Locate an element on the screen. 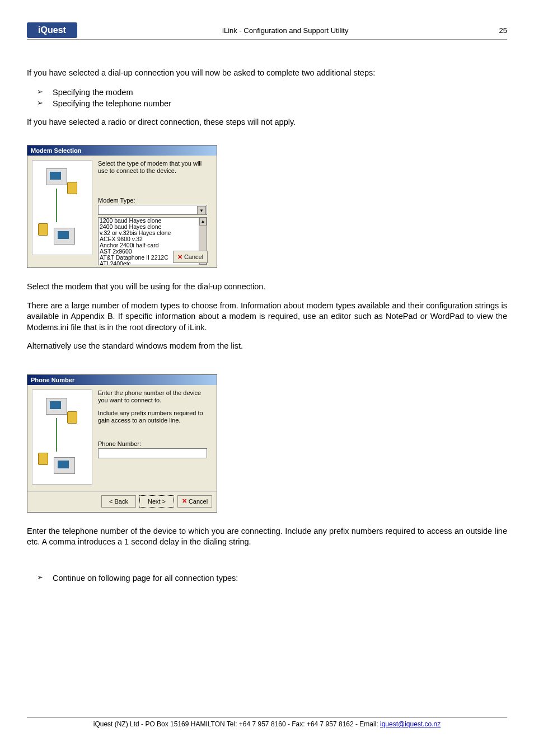  footer-email-link: iquest@iquest.co.nz is located at coordinates (410, 724).